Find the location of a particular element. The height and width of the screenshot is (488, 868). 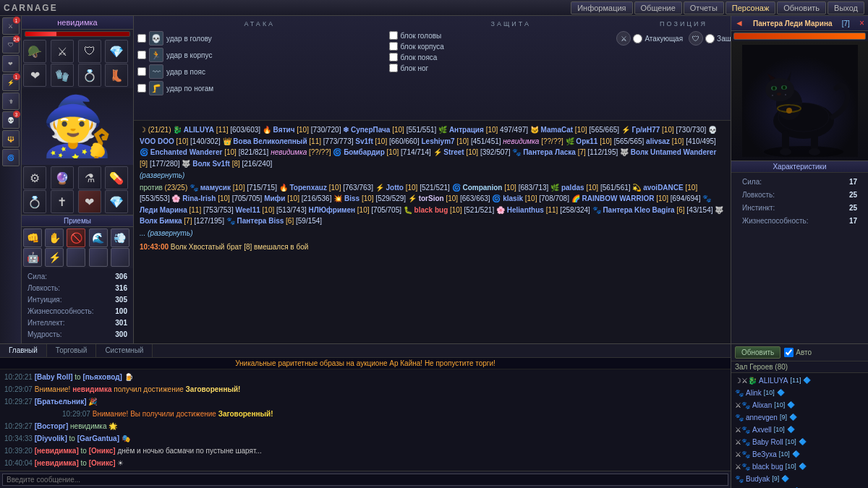

nav-chat: Общение is located at coordinates (658, 8).